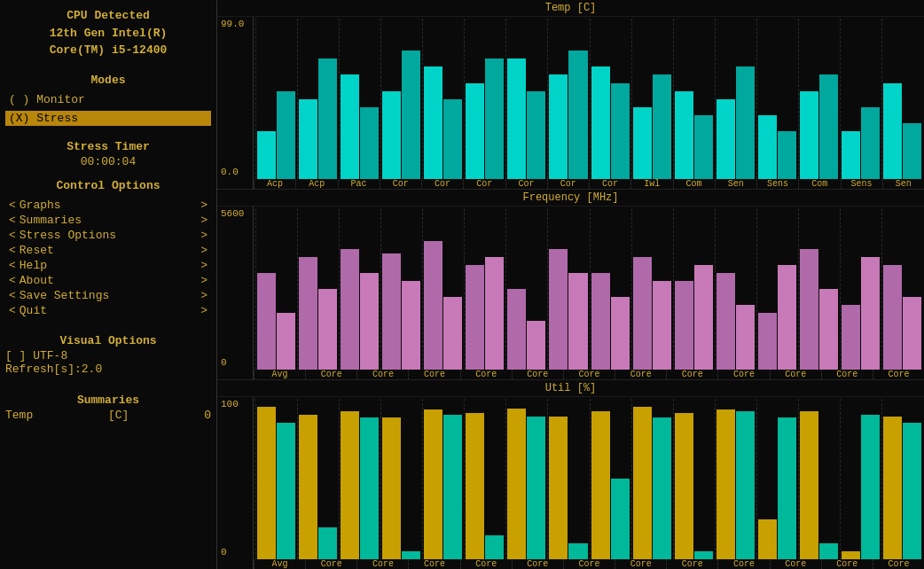 This screenshot has width=924, height=569. What do you see at coordinates (235, 404) in the screenshot?
I see `util-y-max: 100` at bounding box center [235, 404].